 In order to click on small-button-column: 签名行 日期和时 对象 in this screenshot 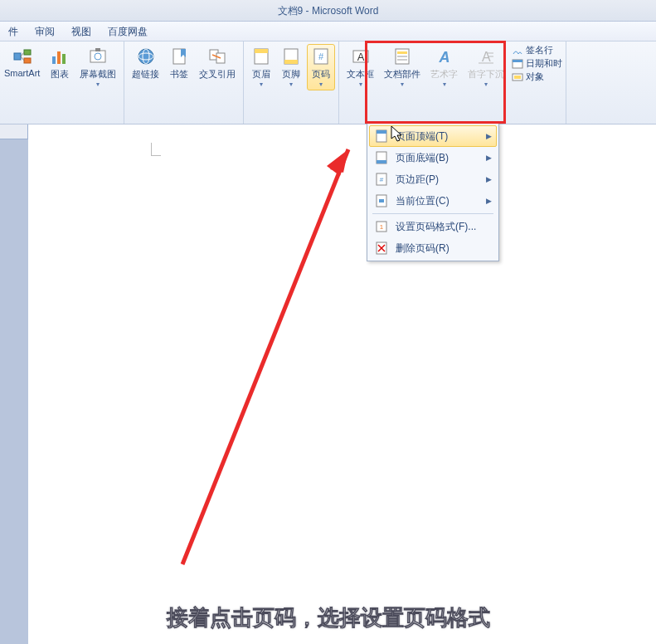, I will do `click(536, 67)`.